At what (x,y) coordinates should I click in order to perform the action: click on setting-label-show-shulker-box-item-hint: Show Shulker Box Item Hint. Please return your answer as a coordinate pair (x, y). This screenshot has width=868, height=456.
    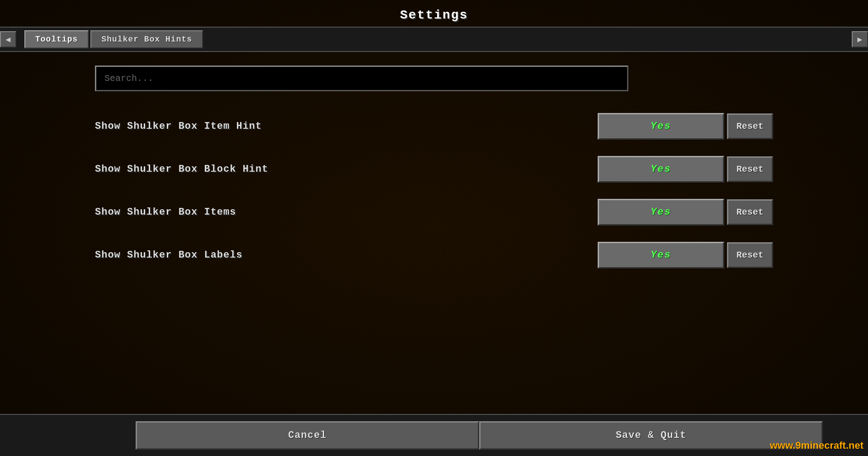
    Looking at the image, I should click on (178, 127).